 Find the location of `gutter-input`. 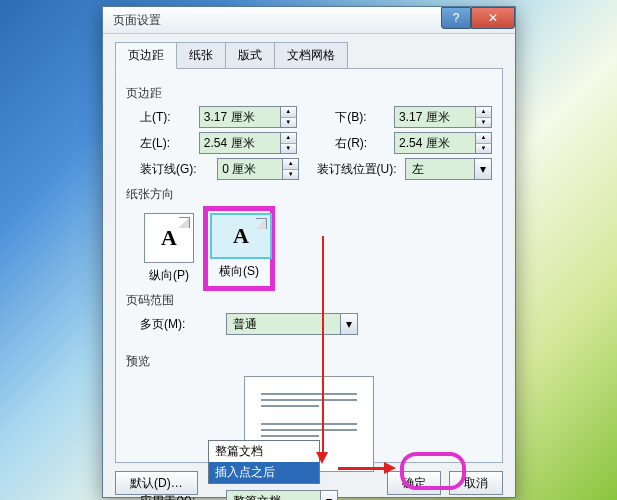

gutter-input is located at coordinates (250, 169).